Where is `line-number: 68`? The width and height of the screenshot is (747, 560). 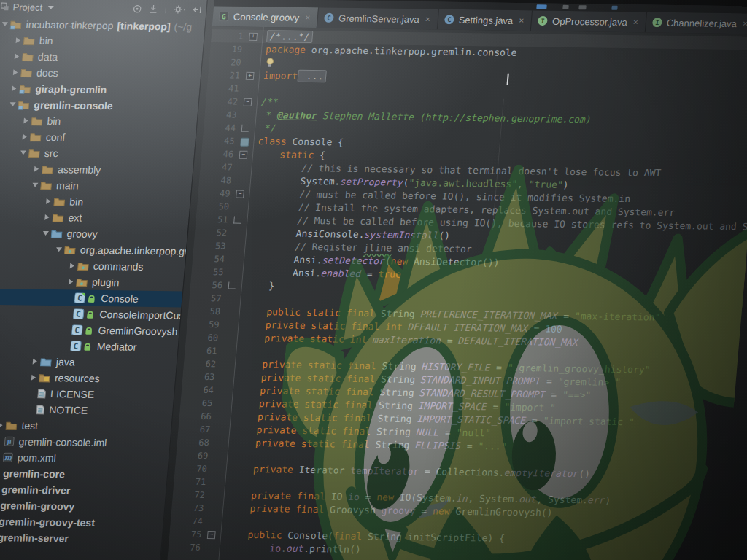
line-number: 68 is located at coordinates (193, 443).